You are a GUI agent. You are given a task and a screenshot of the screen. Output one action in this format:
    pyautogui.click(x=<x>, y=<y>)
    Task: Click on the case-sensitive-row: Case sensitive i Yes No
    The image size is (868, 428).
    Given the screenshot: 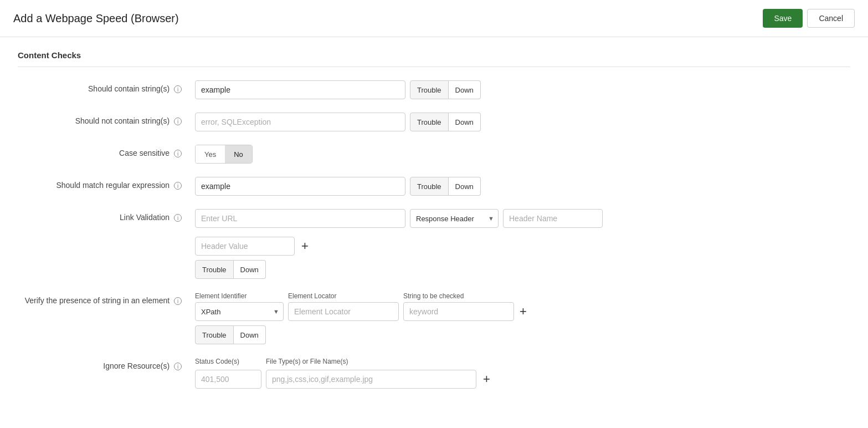 What is the action you would take?
    pyautogui.click(x=434, y=154)
    